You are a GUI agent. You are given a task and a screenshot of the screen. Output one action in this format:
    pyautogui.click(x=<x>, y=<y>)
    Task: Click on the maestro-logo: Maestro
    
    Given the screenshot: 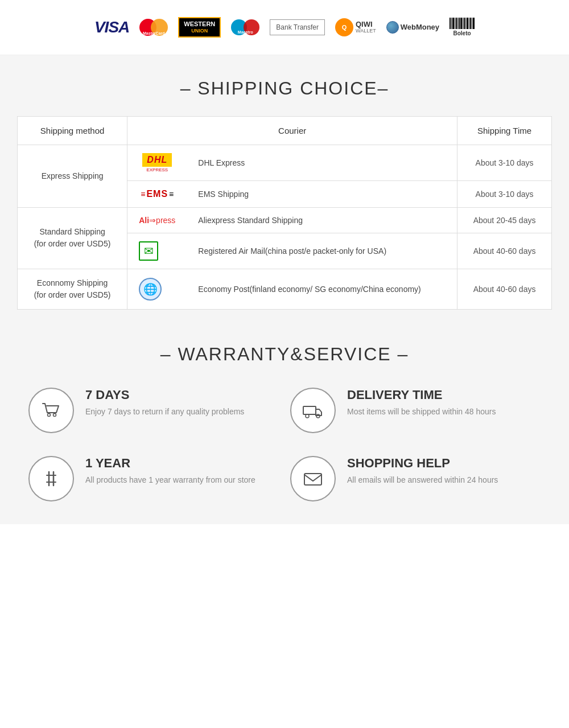 What is the action you would take?
    pyautogui.click(x=245, y=27)
    